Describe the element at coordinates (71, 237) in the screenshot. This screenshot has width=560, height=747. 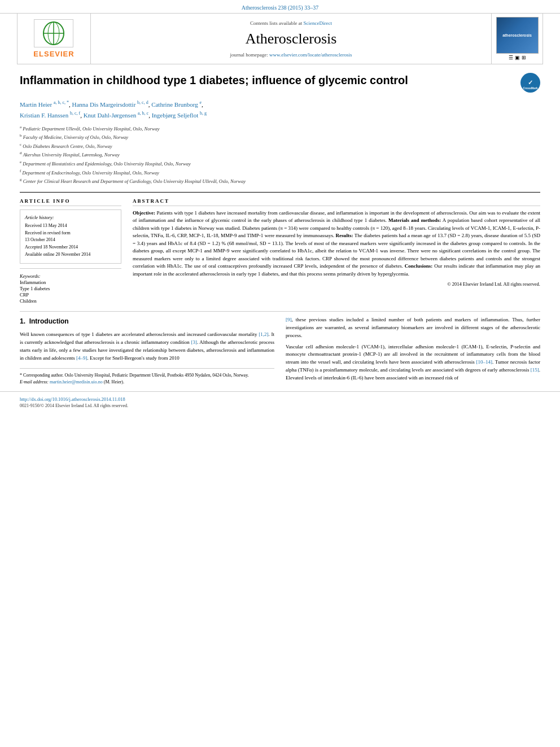
I see `article-history-box: Article history: Received 13 May 2014 Re…` at that location.